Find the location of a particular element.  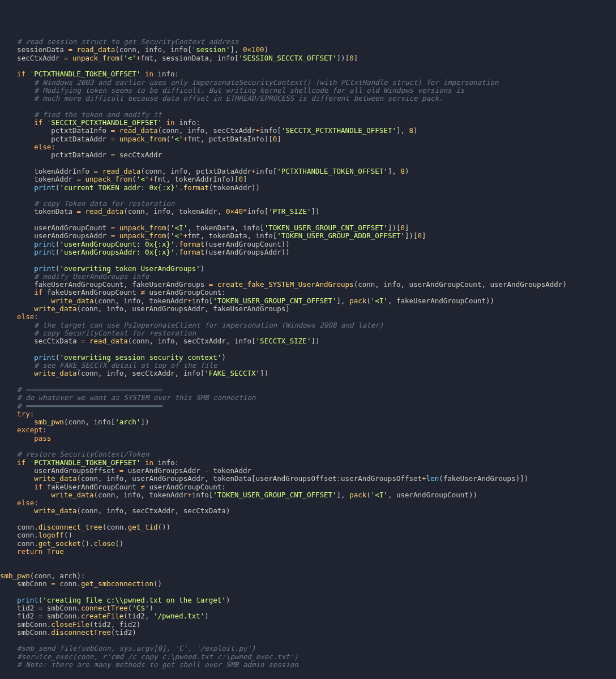

code-line: else: is located at coordinates (28, 147).